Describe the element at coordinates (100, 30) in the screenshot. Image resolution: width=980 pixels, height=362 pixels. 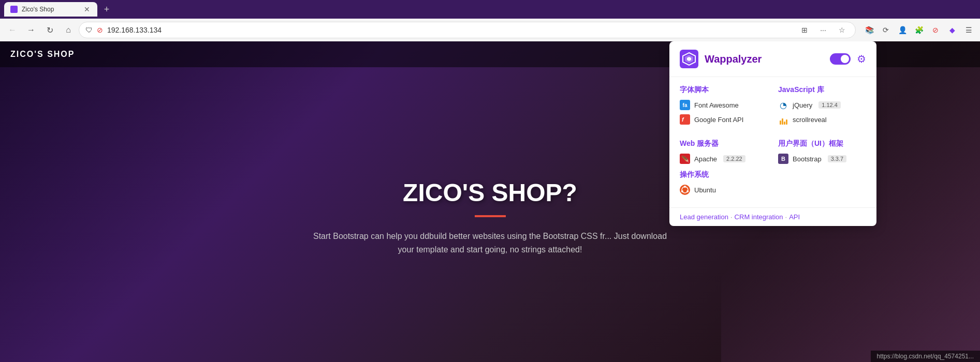
I see `tracking-icon: ⊘` at that location.